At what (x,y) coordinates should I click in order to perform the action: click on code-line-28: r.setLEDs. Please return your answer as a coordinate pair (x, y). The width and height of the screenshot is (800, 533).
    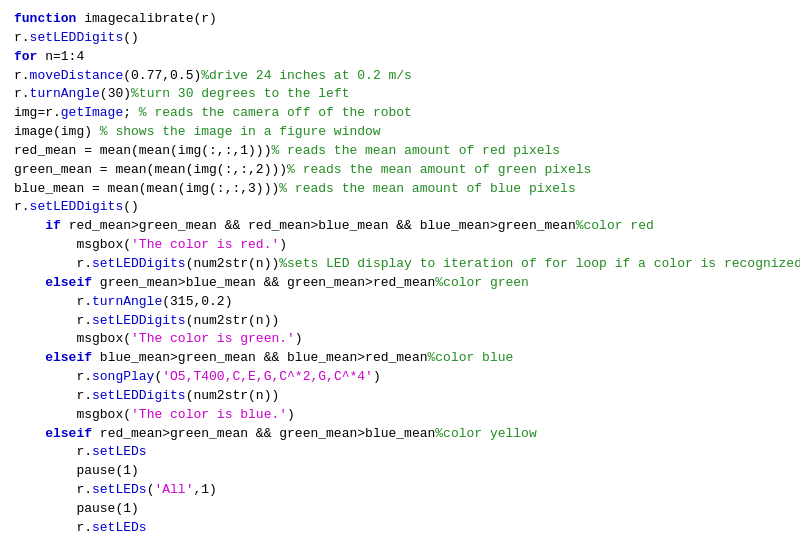
    Looking at the image, I should click on (400, 526).